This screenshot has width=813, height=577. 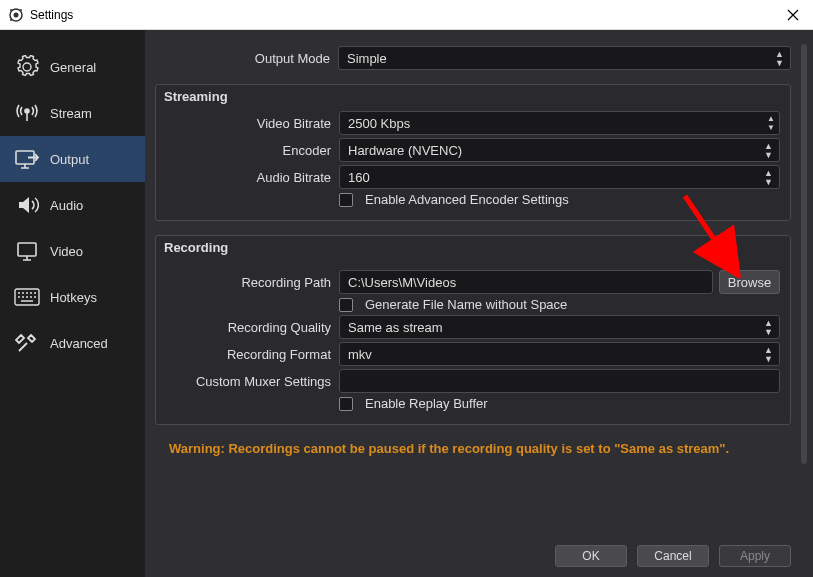 What do you see at coordinates (72, 159) in the screenshot?
I see `sidebar-item-output: Output` at bounding box center [72, 159].